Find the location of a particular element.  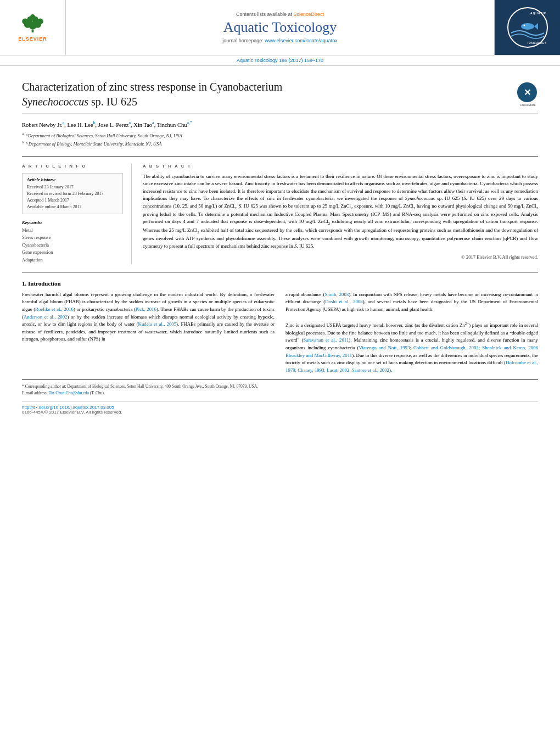

page-bottom: http://dx.doi.org/10.1016/j.aquatox.2017… is located at coordinates (280, 411).